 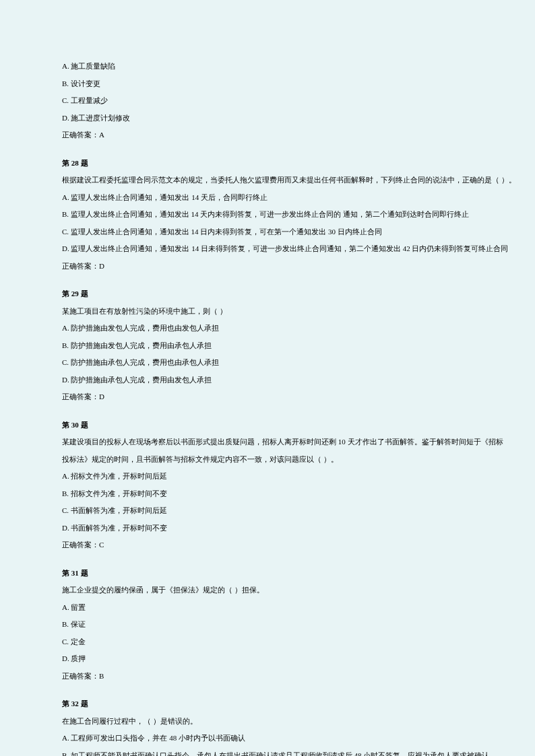 What do you see at coordinates (268, 362) in the screenshot?
I see `q29-option-c: C. 防护措施由承包人完成，费用也由承包人承担` at bounding box center [268, 362].